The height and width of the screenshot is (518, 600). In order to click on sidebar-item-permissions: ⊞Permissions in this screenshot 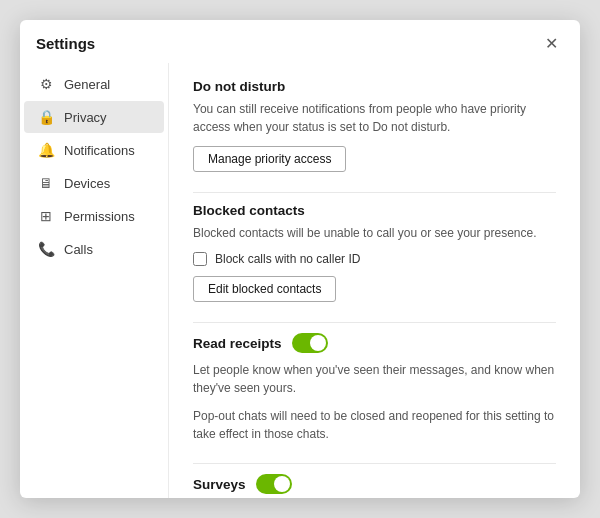, I will do `click(94, 216)`.